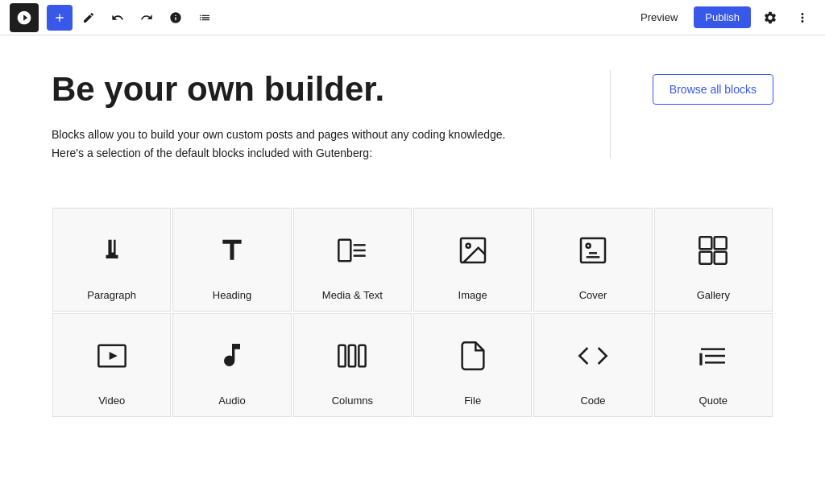 The image size is (825, 504). I want to click on browse-btn-container: Browse all blocks, so click(713, 89).